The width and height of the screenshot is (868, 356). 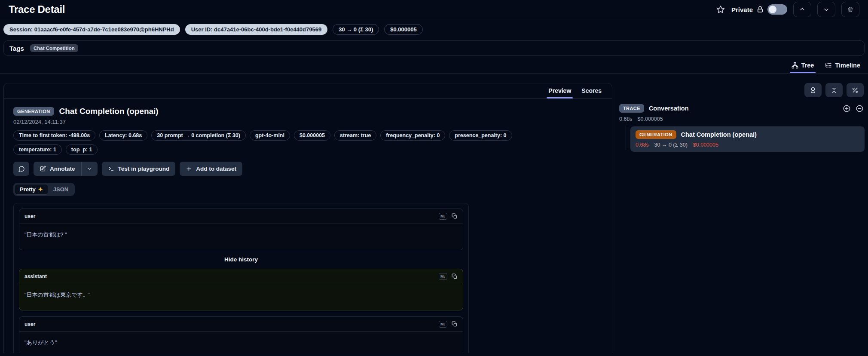 I want to click on message-assistant: assistant M↓ "日本の首都は東京です。", so click(x=241, y=290).